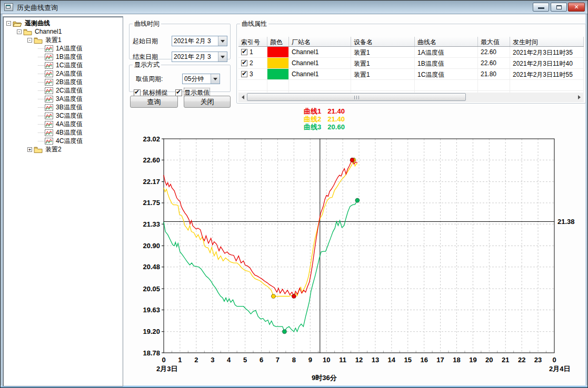 The height and width of the screenshot is (388, 588). What do you see at coordinates (243, 97) in the screenshot?
I see `scroll-left-button` at bounding box center [243, 97].